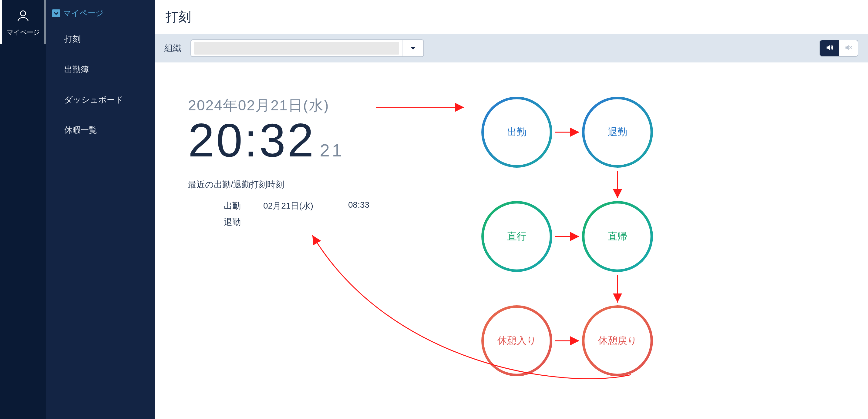 The width and height of the screenshot is (868, 419). Describe the element at coordinates (306, 206) in the screenshot. I see `recent-date: 02月21日(水)` at that location.